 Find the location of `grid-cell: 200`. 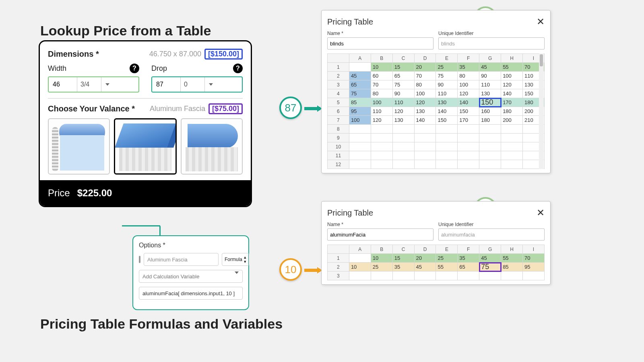

grid-cell: 200 is located at coordinates (512, 120).